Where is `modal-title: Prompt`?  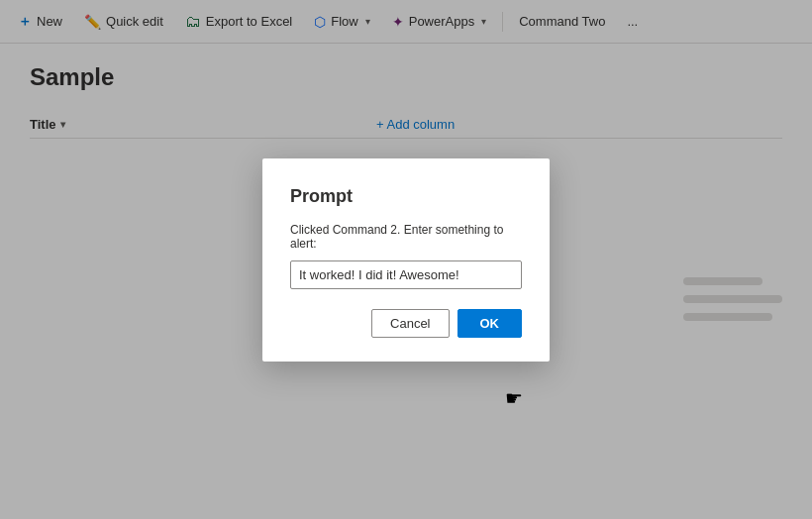 modal-title: Prompt is located at coordinates (406, 196).